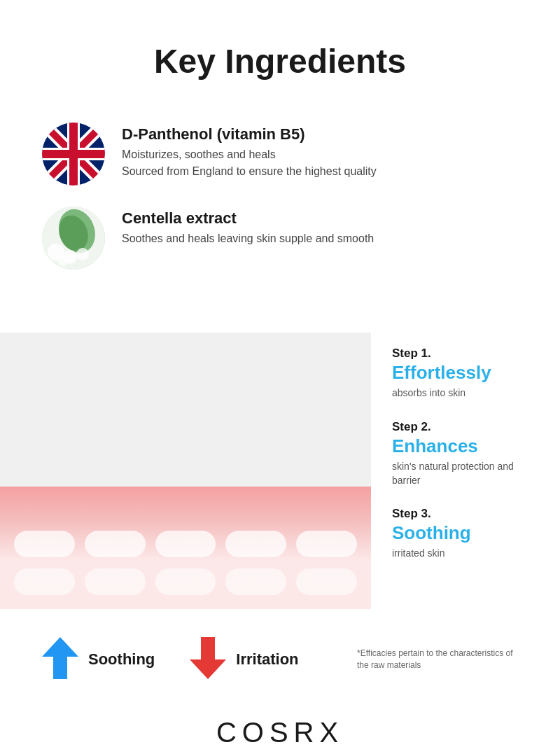 This screenshot has width=560, height=747. What do you see at coordinates (249, 155) in the screenshot?
I see `dpanthenol-desc1: Moisturizes, soothes and heals` at bounding box center [249, 155].